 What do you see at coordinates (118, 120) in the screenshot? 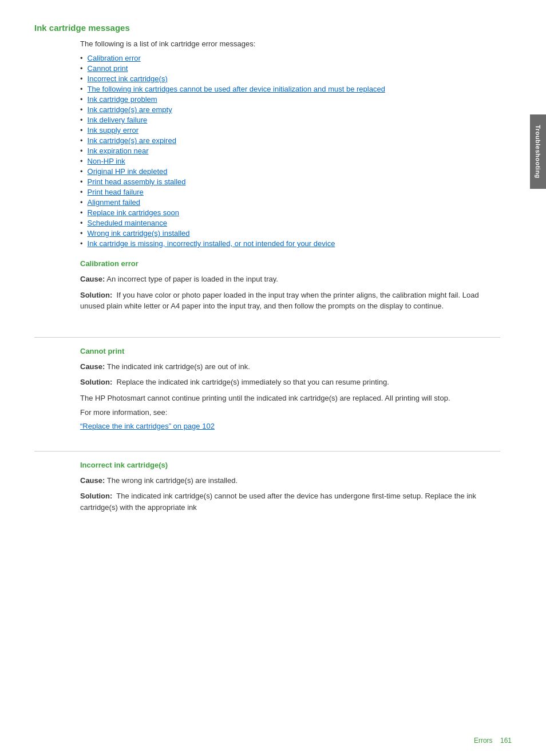
I see `ink-delivery-failure-link: Ink delivery failure` at bounding box center [118, 120].